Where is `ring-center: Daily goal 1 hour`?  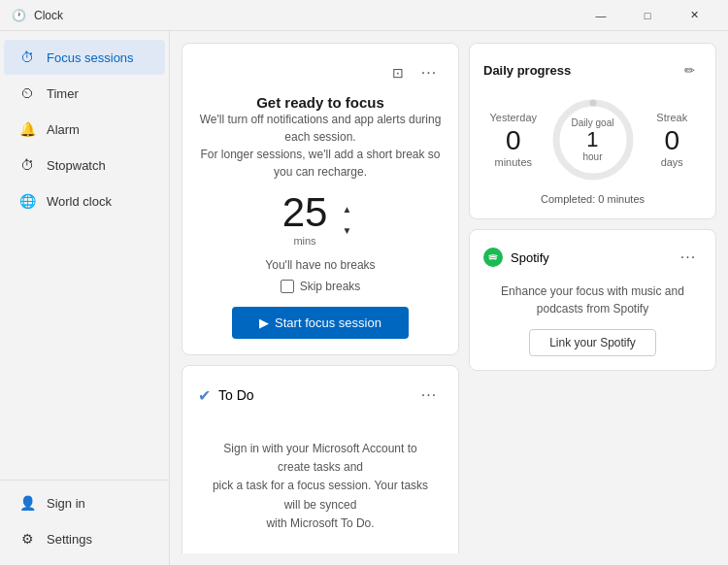
ring-center: Daily goal 1 hour is located at coordinates (593, 140).